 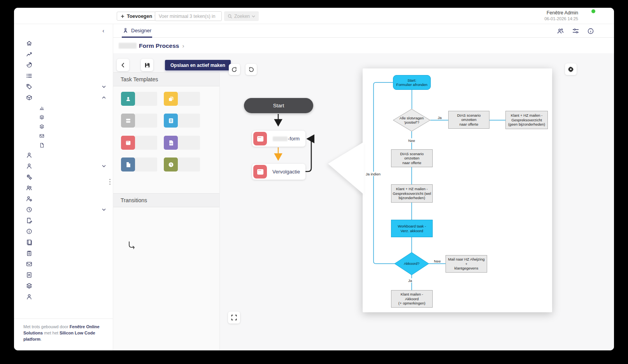 I want to click on undo-button, so click(x=251, y=69).